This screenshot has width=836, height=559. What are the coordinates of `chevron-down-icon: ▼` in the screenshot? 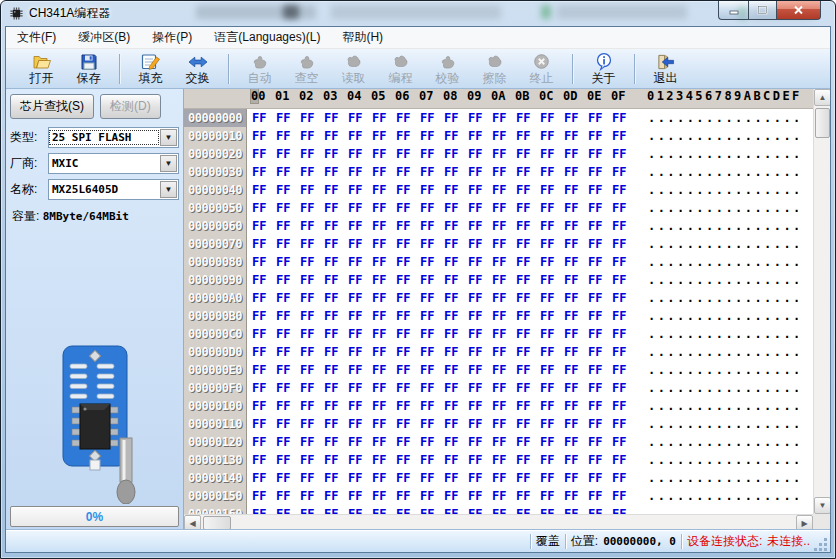 It's located at (168, 138).